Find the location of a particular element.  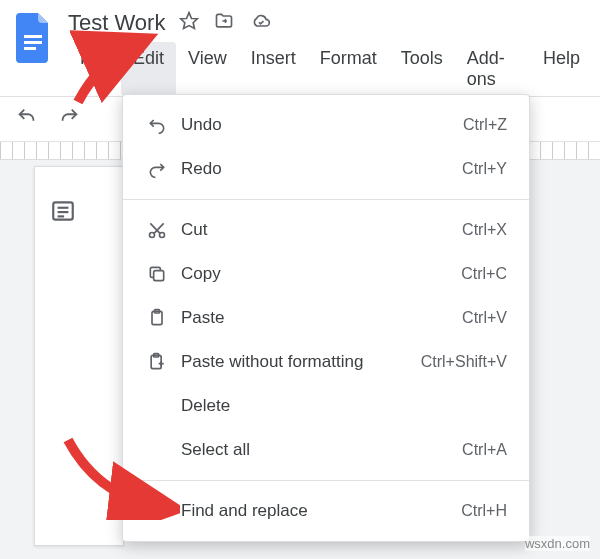

menuitem-redo: Redo Ctrl+Y is located at coordinates (326, 169).